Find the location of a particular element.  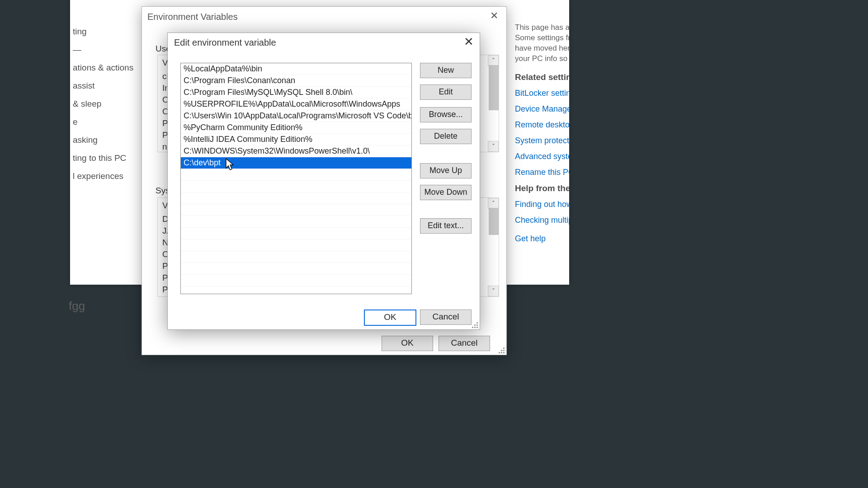

related-link: BitLocker settings is located at coordinates (542, 93).